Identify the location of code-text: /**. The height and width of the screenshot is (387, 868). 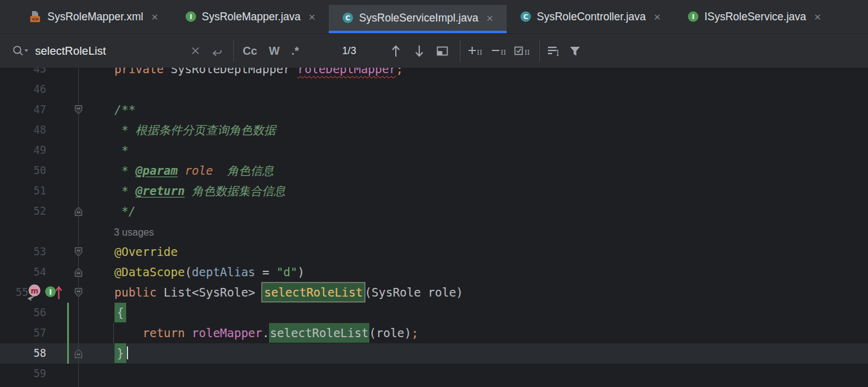
(477, 110).